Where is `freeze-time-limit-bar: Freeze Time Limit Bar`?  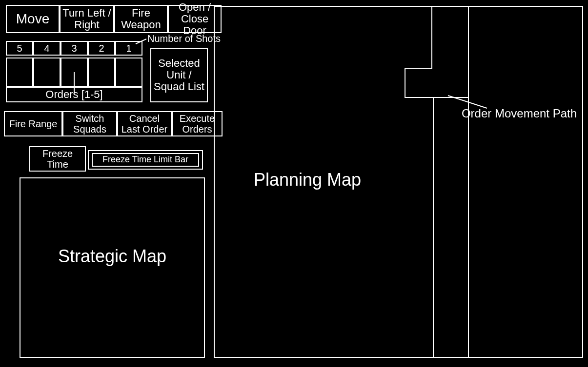
freeze-time-limit-bar: Freeze Time Limit Bar is located at coordinates (145, 160).